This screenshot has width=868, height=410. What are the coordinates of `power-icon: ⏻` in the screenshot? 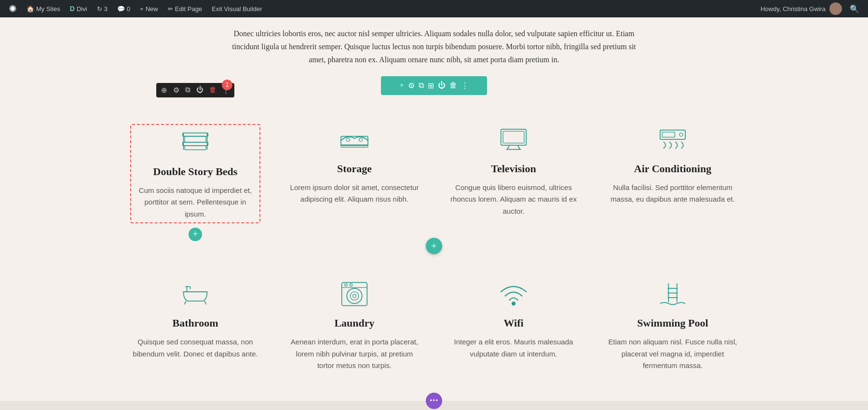 It's located at (442, 85).